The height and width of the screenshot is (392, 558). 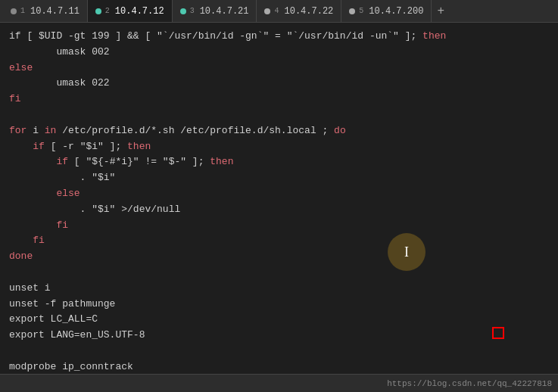 I want to click on code-line-12: . "$i" >/dev/null, so click(x=279, y=210).